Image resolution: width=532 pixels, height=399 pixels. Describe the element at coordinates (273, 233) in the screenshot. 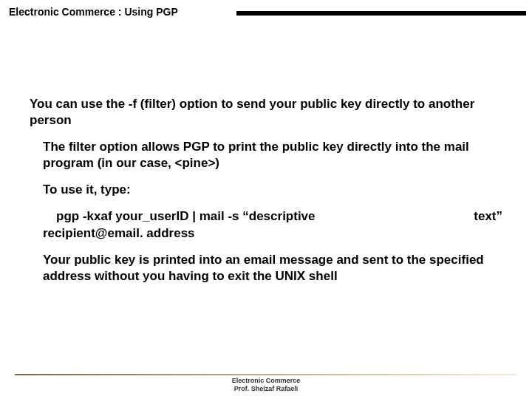

I see `command-line-2: recipient@email. address` at that location.